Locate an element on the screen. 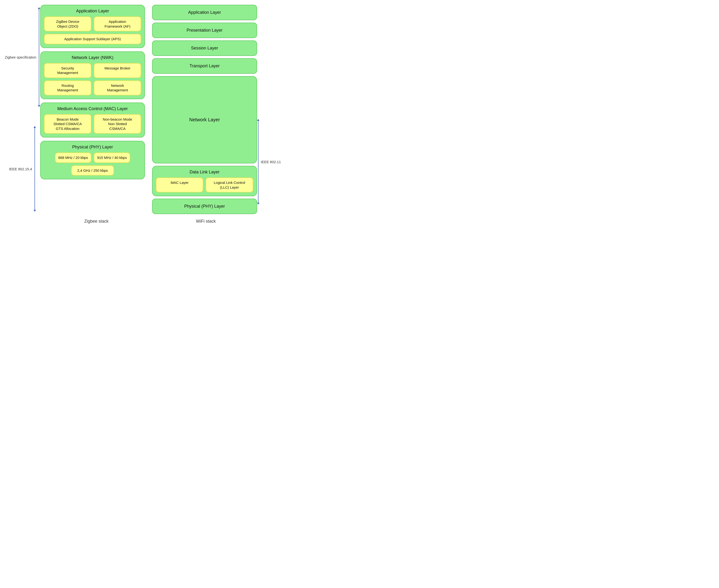  zigbee-spec-arrow is located at coordinates (39, 57).